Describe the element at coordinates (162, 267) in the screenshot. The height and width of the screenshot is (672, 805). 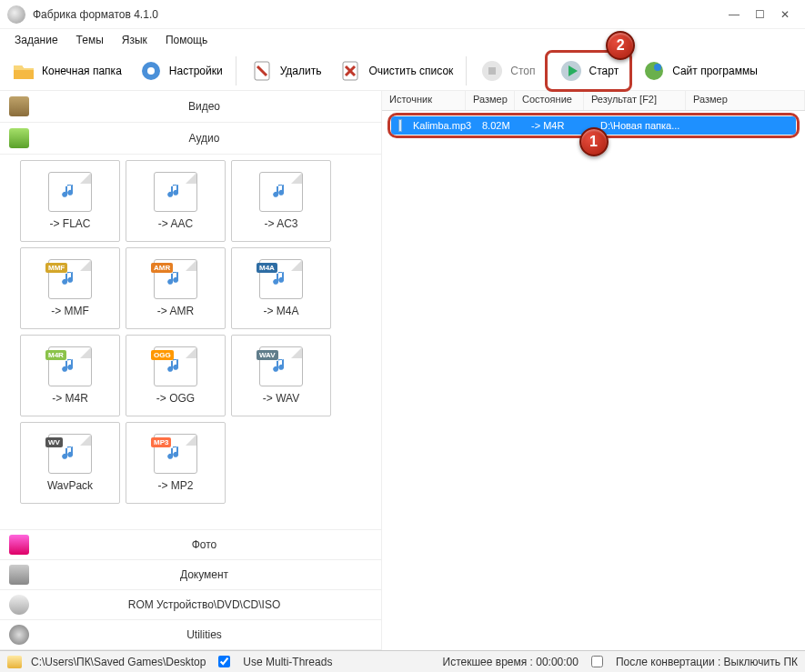
I see `format-badge: AMR` at that location.